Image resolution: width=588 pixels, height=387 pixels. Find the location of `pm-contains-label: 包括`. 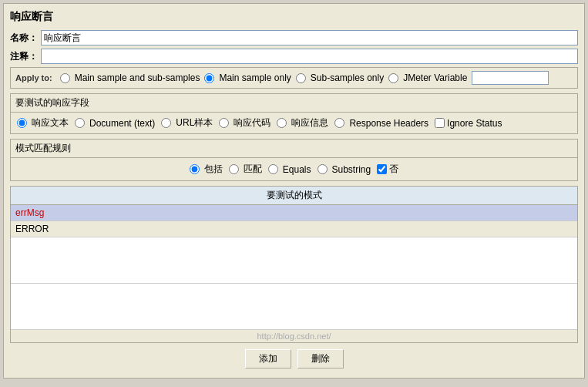

pm-contains-label: 包括 is located at coordinates (213, 170).